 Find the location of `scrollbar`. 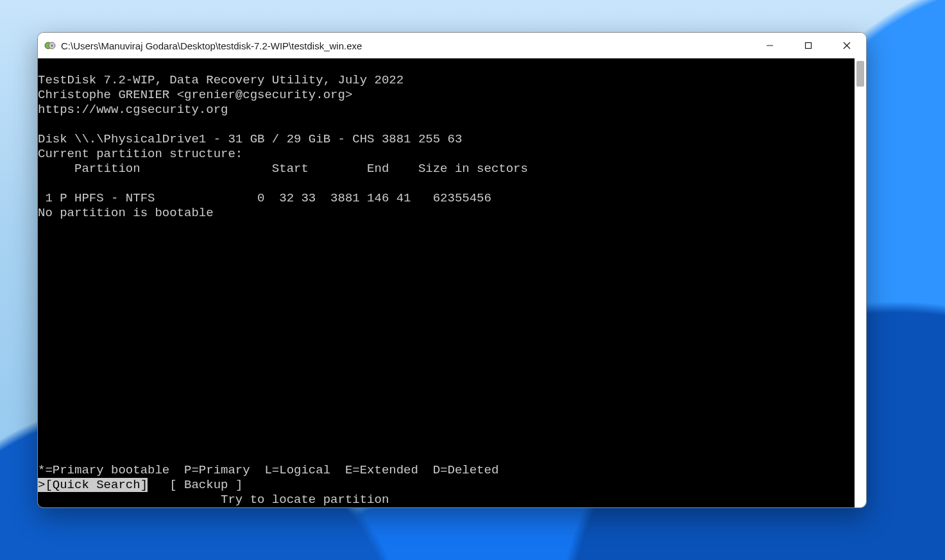

scrollbar is located at coordinates (860, 283).